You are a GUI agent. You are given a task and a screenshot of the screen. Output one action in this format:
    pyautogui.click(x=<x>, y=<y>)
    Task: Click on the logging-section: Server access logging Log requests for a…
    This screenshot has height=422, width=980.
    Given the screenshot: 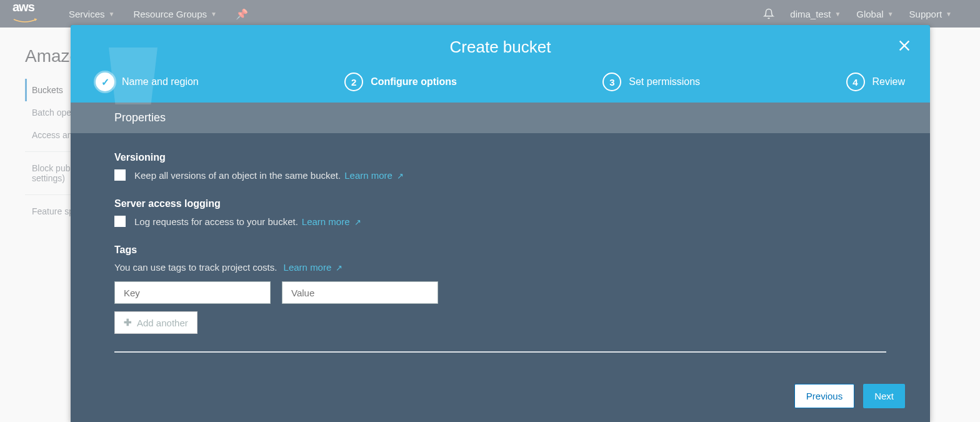 What is the action you would take?
    pyautogui.click(x=500, y=213)
    